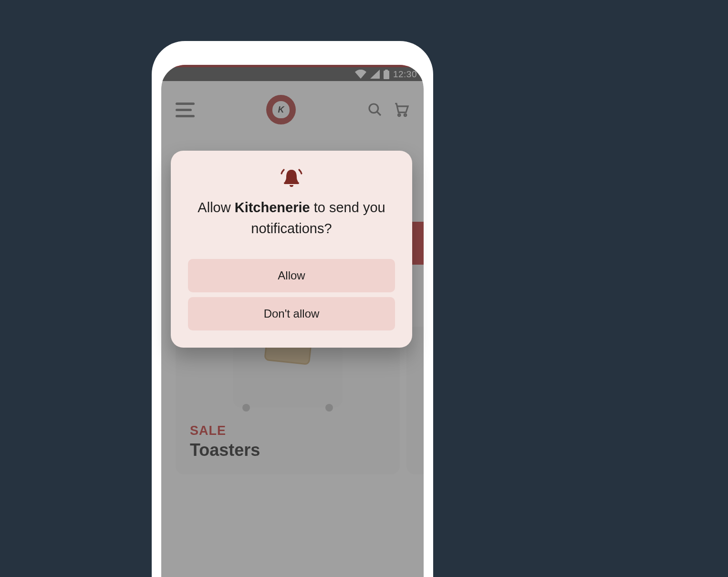 The width and height of the screenshot is (728, 577). What do you see at coordinates (291, 177) in the screenshot?
I see `notification-bell-icon` at bounding box center [291, 177].